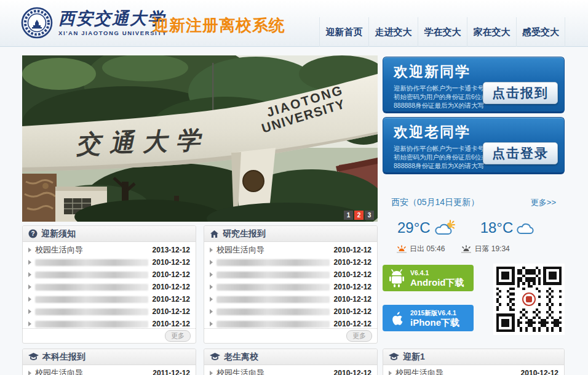 This screenshot has width=588, height=375. Describe the element at coordinates (113, 18) in the screenshot. I see `university-name-cn: 西安交通大学` at that location.